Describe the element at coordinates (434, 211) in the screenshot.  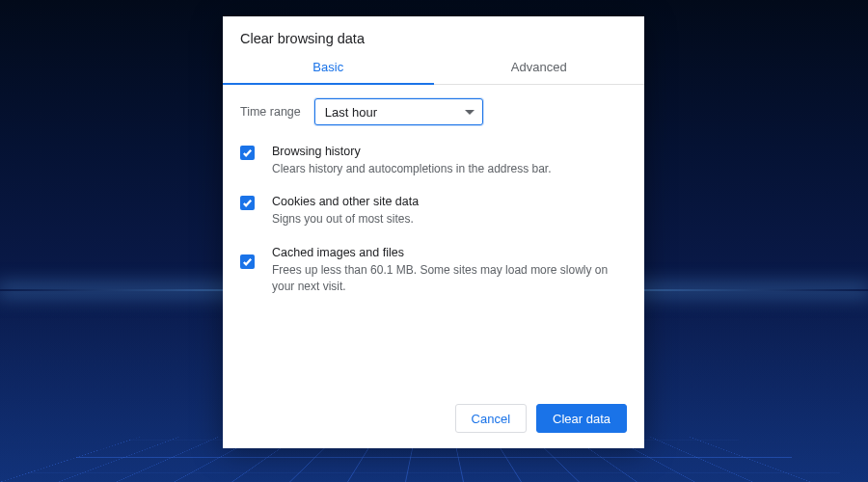
I see `list-item: Cookies and other site data Signs you ou…` at that location.